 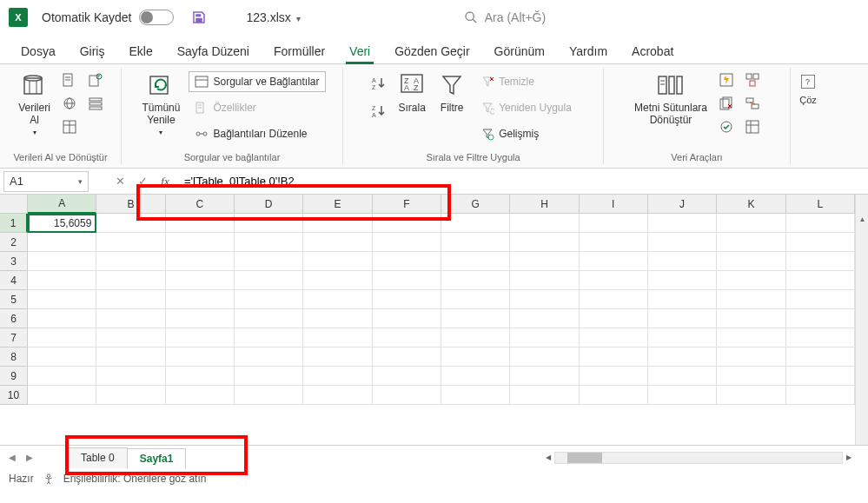 What do you see at coordinates (752, 127) in the screenshot?
I see `data-model-icon` at bounding box center [752, 127].